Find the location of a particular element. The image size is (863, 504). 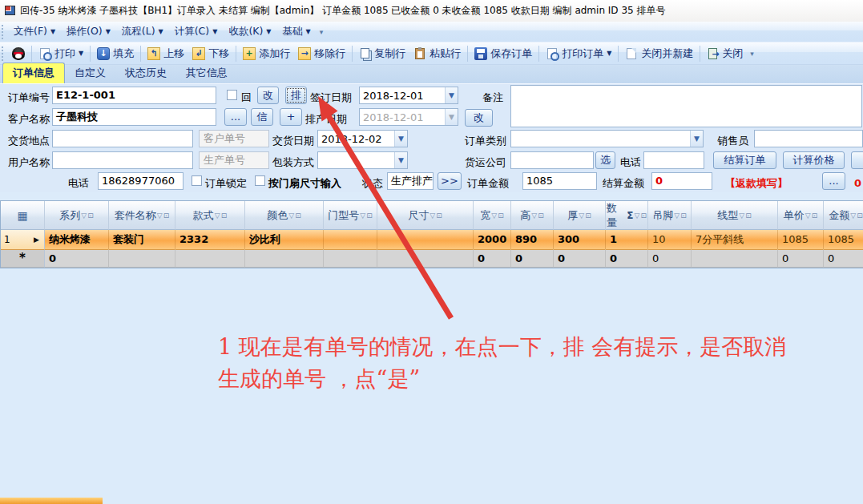

status-input: 生产排产 is located at coordinates (410, 181).